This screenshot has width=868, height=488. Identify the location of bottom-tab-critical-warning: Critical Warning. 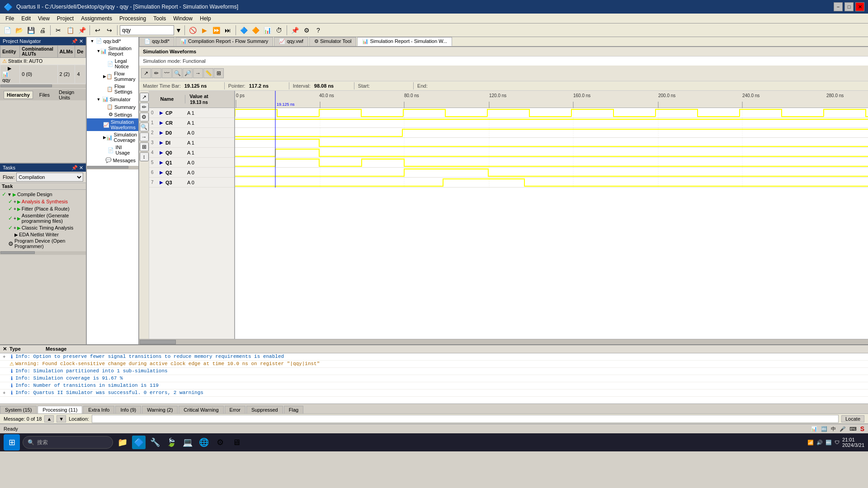
(201, 409).